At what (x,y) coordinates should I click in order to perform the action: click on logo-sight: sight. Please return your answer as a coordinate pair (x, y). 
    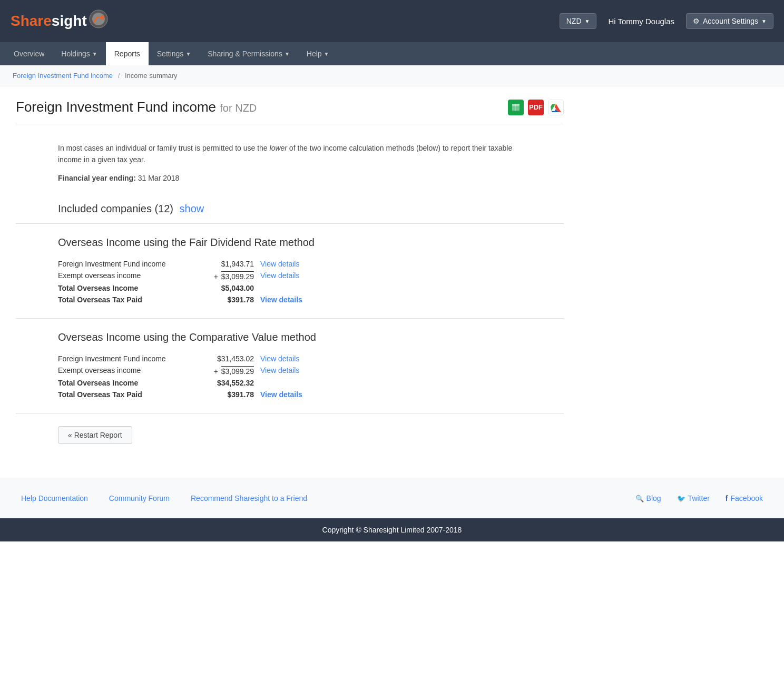
    Looking at the image, I should click on (70, 21).